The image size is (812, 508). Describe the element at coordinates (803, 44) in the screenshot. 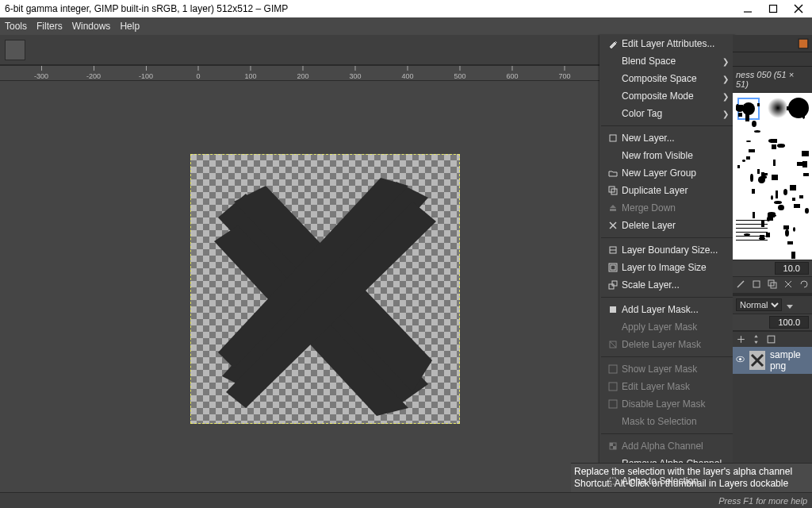

I see `brush-palette-aux-icon` at that location.